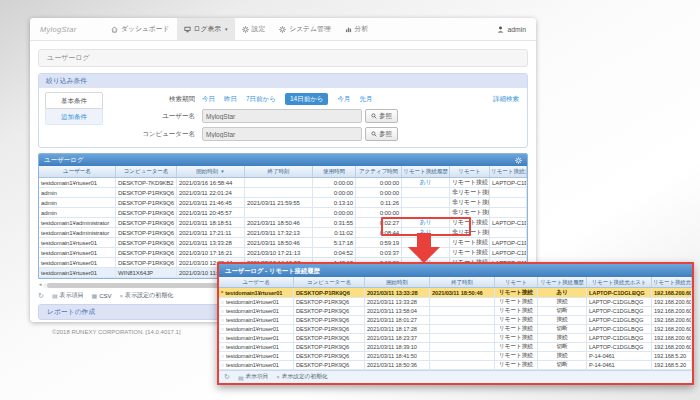 The image size is (700, 400). What do you see at coordinates (230, 100) in the screenshot?
I see `period-yesterday-link: 昨日` at bounding box center [230, 100].